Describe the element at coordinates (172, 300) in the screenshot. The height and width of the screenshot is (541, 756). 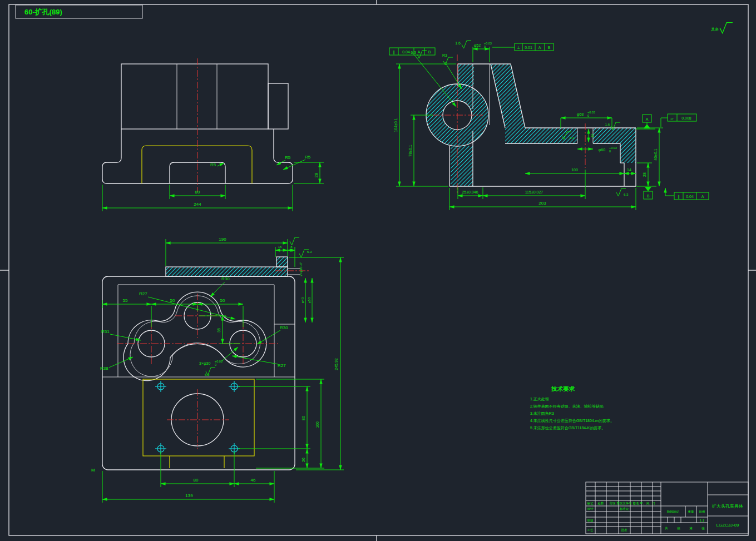
I see `dim-50a-label: 50` at that location.